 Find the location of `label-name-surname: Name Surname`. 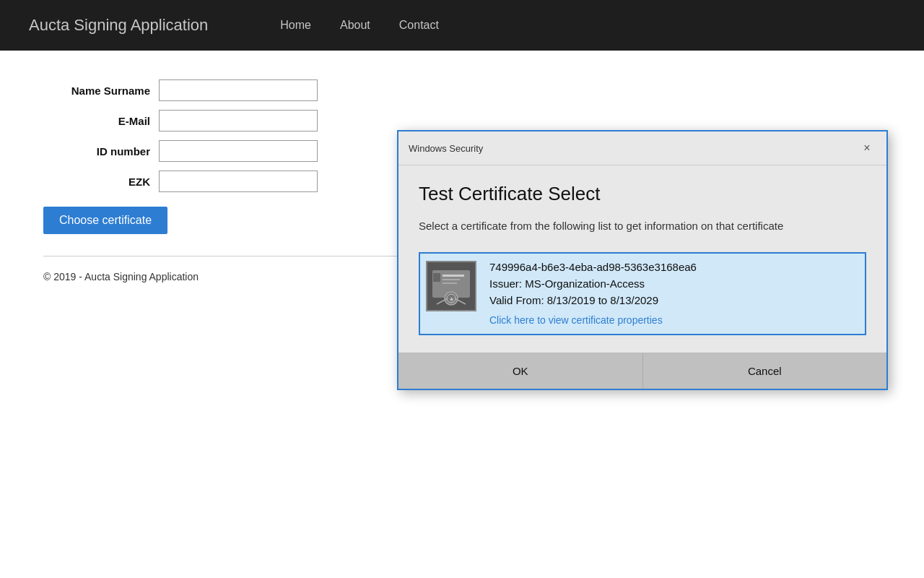

label-name-surname: Name Surname is located at coordinates (101, 91).